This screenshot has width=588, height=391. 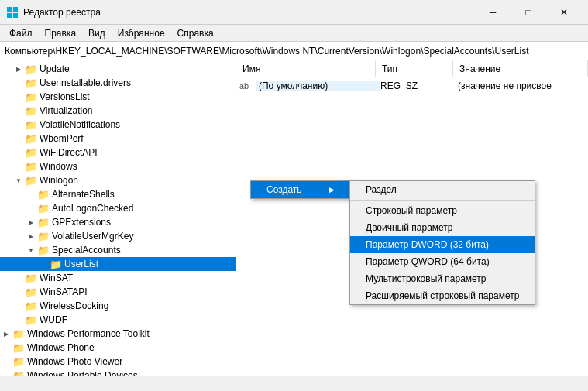 What do you see at coordinates (442, 245) in the screenshot?
I see `submenu-item-dword: Параметр DWORD (32 бита)` at bounding box center [442, 245].